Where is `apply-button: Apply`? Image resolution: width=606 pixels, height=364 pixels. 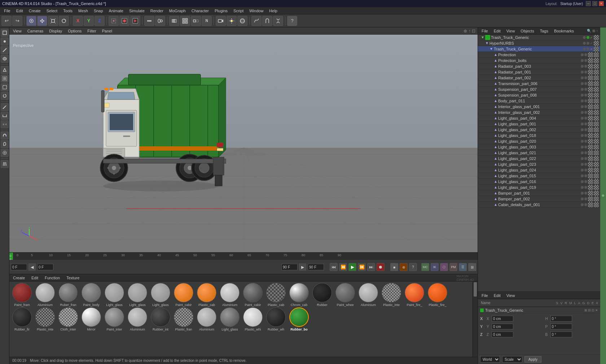
apply-button: Apply is located at coordinates (533, 359).